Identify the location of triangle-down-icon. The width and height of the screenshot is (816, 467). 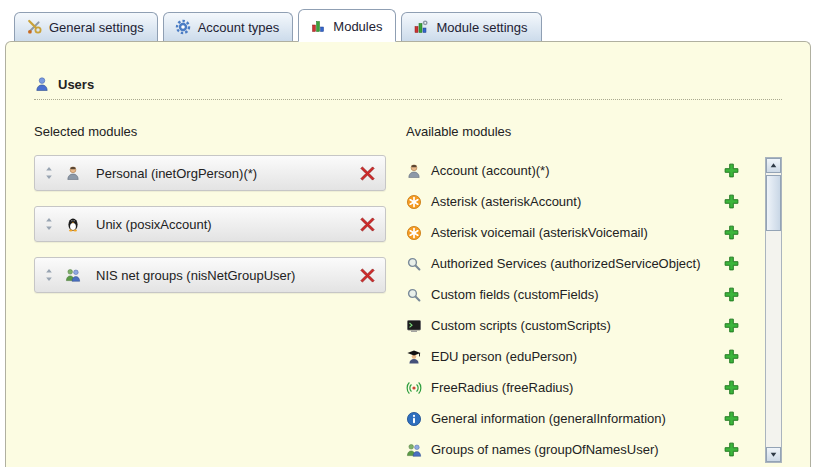
(774, 454).